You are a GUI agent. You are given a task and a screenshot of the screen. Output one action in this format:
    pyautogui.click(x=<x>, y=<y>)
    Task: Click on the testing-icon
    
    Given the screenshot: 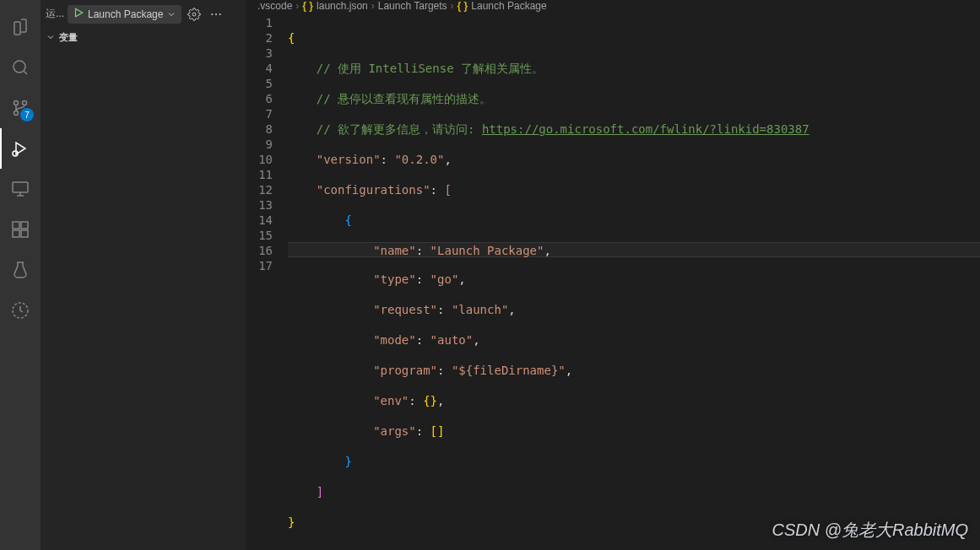 What is the action you would take?
    pyautogui.click(x=20, y=270)
    